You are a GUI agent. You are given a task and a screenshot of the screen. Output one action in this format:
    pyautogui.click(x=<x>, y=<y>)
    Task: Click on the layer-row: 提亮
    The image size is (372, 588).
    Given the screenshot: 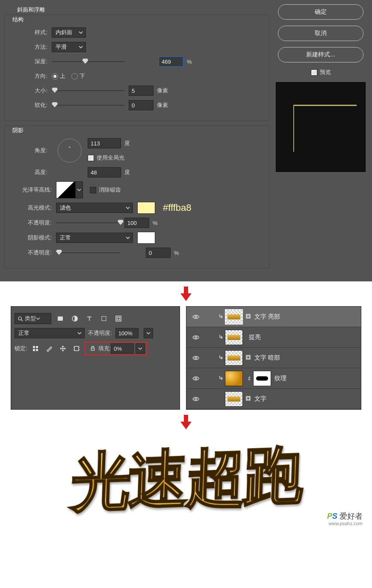 What is the action you would take?
    pyautogui.click(x=274, y=337)
    